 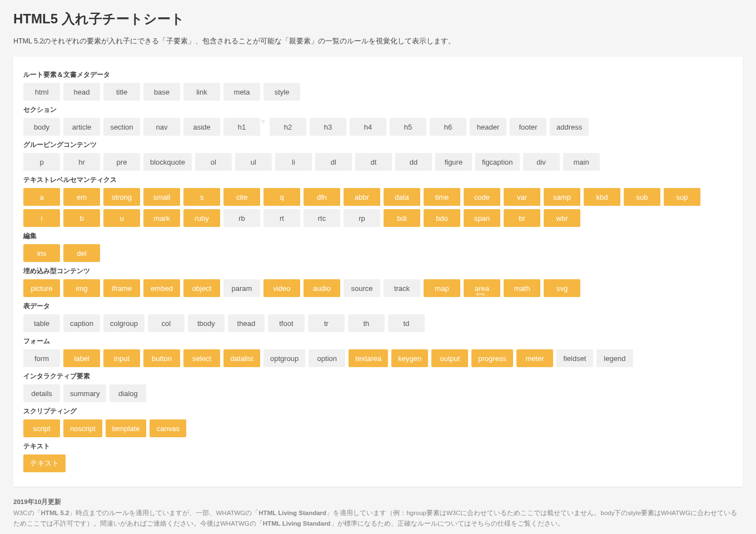 What do you see at coordinates (242, 358) in the screenshot?
I see `element-tag-datalist: datalist` at bounding box center [242, 358].